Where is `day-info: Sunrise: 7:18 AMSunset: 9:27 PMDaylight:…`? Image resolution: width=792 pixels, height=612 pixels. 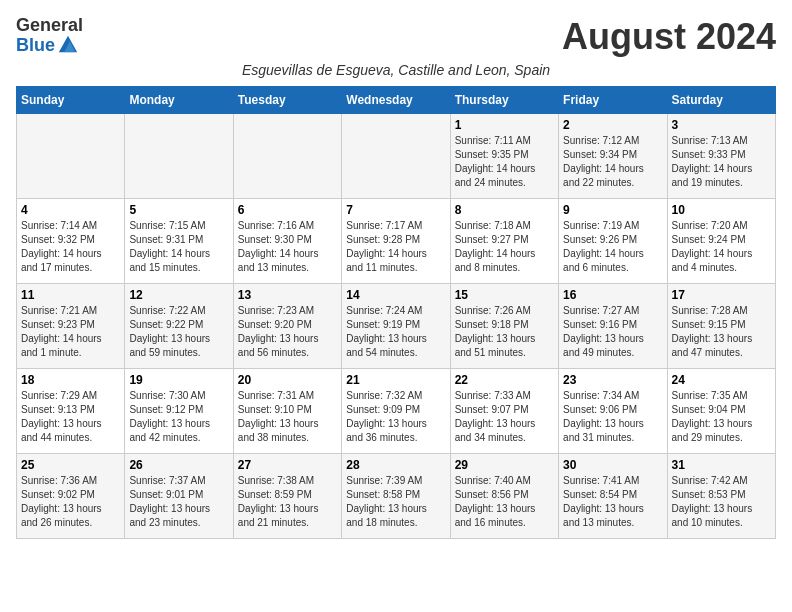 day-info: Sunrise: 7:18 AMSunset: 9:27 PMDaylight:… is located at coordinates (504, 247).